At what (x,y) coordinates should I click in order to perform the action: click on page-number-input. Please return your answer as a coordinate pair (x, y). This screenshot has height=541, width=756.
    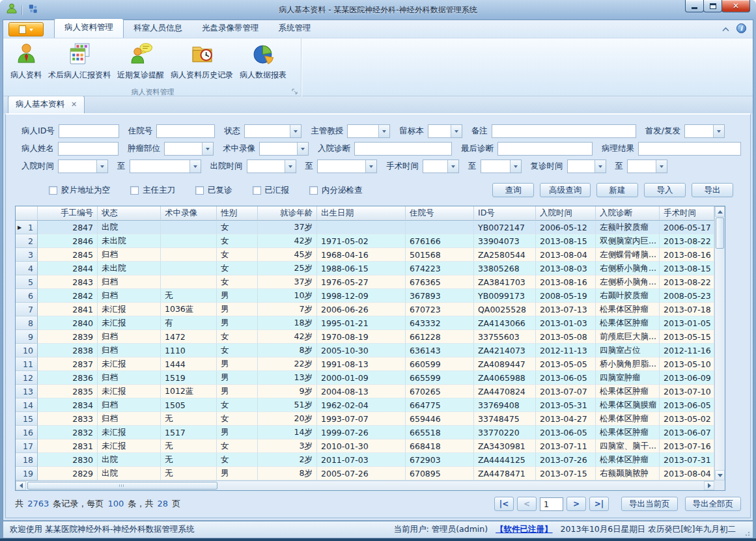
    Looking at the image, I should click on (552, 504).